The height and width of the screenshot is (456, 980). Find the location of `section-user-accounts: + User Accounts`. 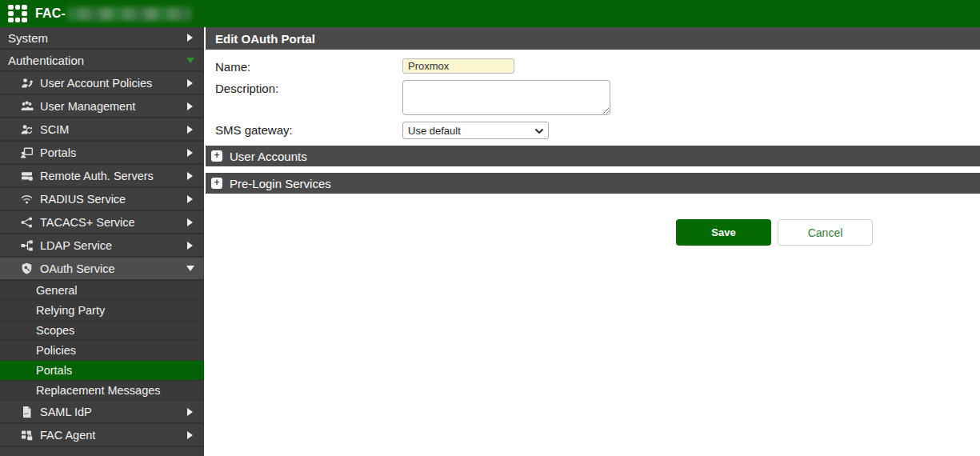

section-user-accounts: + User Accounts is located at coordinates (593, 156).